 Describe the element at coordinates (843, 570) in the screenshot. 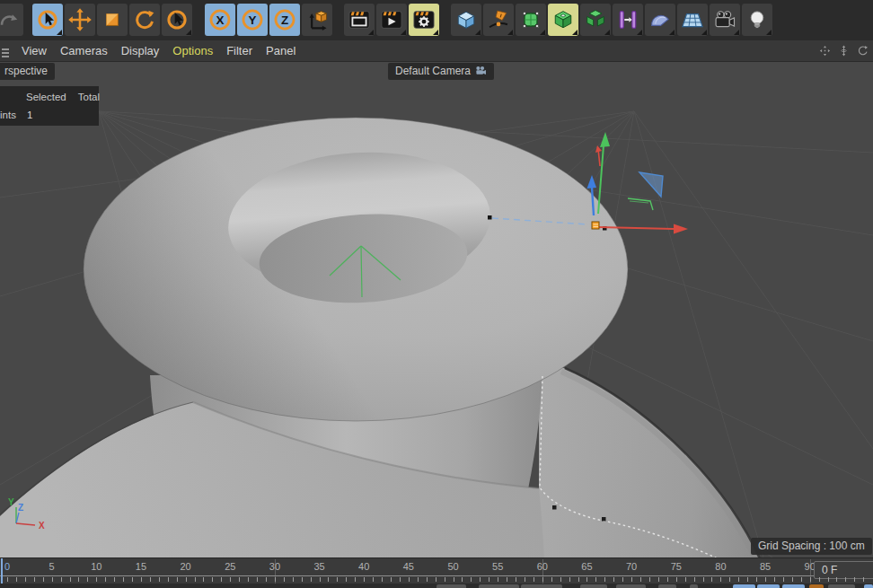

I see `current-frame-field: 0 F` at that location.